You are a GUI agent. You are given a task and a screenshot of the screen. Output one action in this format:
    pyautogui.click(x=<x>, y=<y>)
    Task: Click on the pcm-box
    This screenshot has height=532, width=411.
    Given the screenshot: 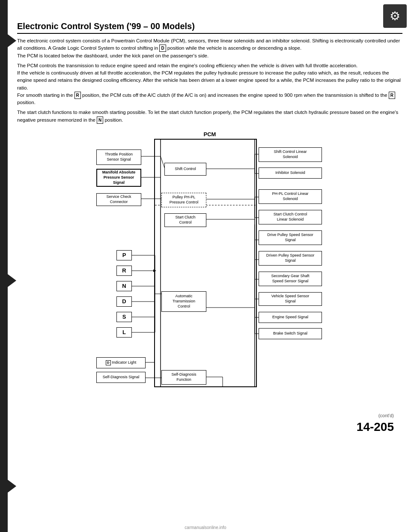 What is the action you would take?
    pyautogui.click(x=206, y=263)
    